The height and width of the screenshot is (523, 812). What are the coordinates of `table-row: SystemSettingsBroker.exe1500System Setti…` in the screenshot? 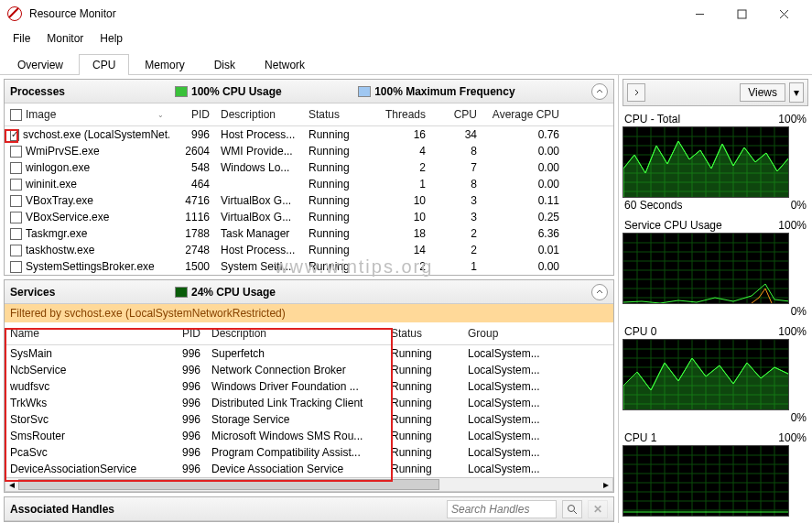 It's located at (309, 267).